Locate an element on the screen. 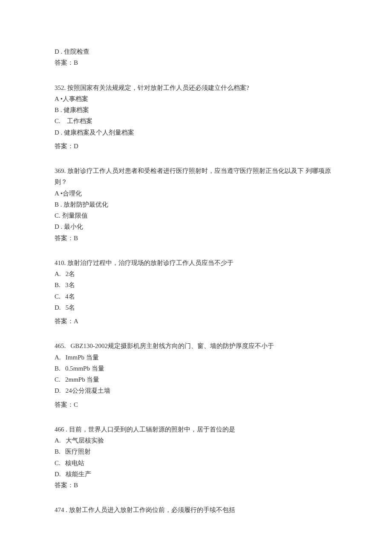 The image size is (392, 555). answer-line: 答案：D is located at coordinates (196, 146).